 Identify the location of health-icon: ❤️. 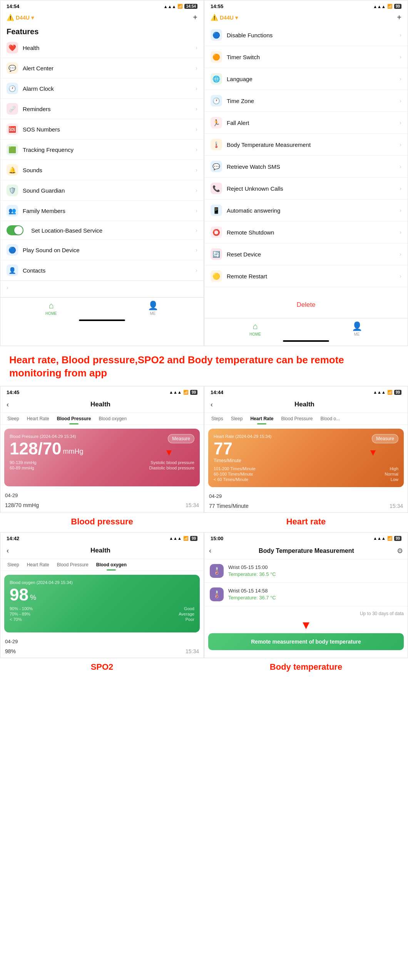
(12, 48).